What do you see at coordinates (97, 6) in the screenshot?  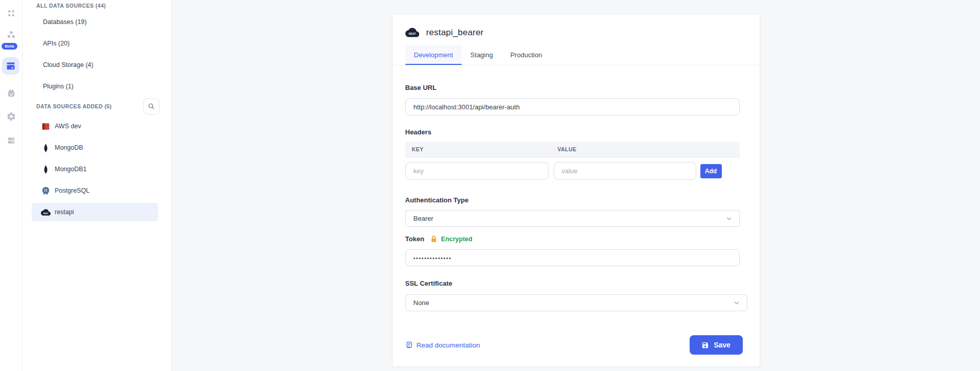 I see `all-data-sources-header: ALL DATA SOURCES (44)` at bounding box center [97, 6].